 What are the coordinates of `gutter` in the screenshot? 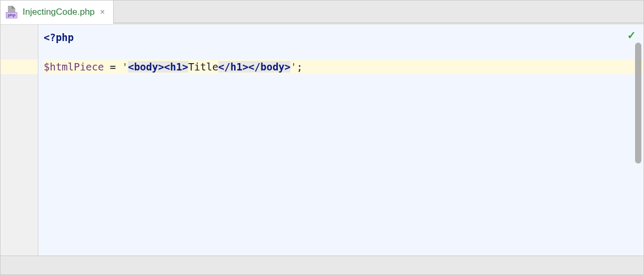 It's located at (19, 140).